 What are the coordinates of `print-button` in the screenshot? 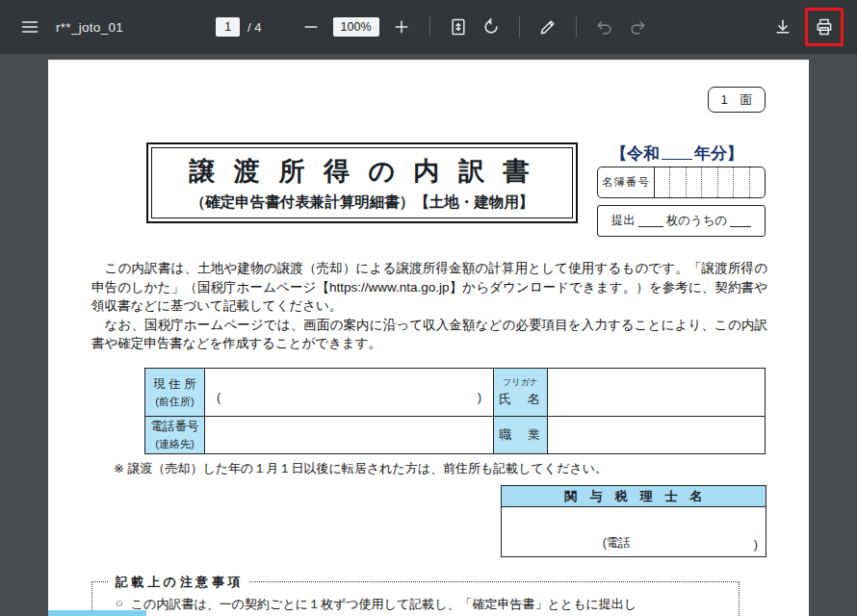 It's located at (824, 27).